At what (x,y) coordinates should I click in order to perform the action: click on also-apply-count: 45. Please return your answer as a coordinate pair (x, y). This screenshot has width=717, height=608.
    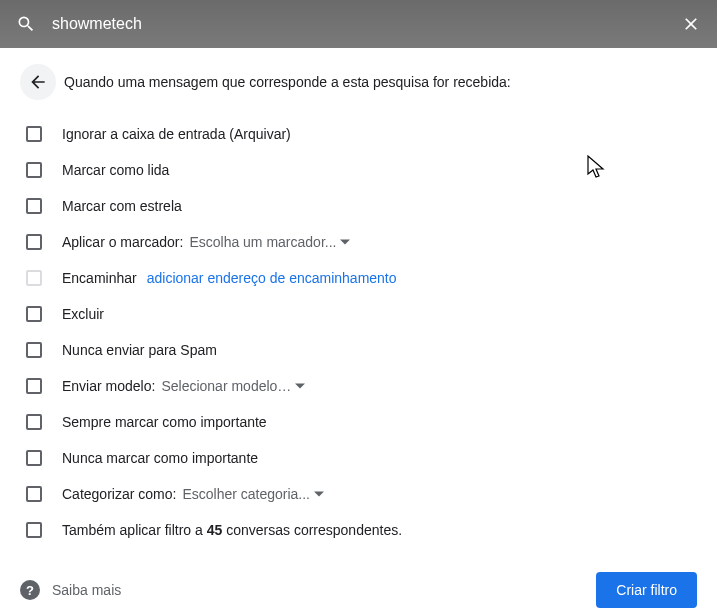
    Looking at the image, I should click on (215, 530).